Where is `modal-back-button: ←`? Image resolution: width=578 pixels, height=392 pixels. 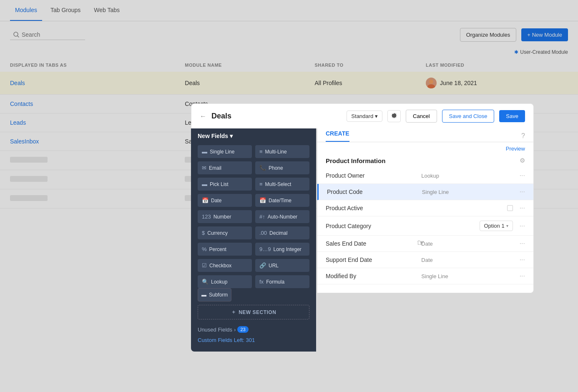
modal-back-button: ← is located at coordinates (203, 116).